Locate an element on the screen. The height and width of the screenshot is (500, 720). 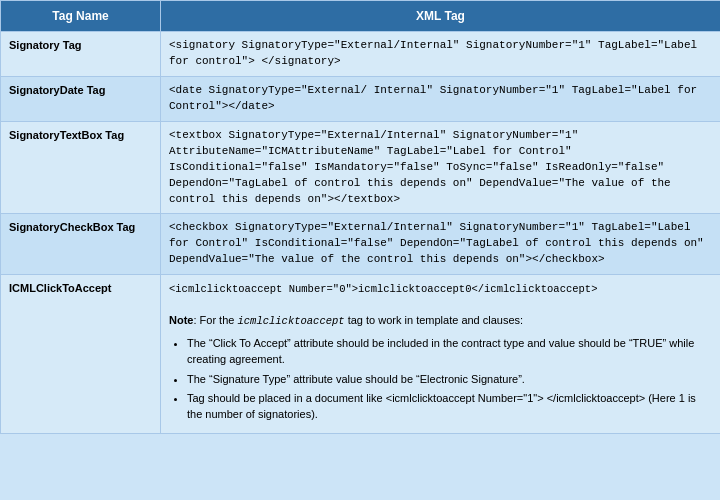
signatory-tag-name: Signatory Tag is located at coordinates (81, 54).